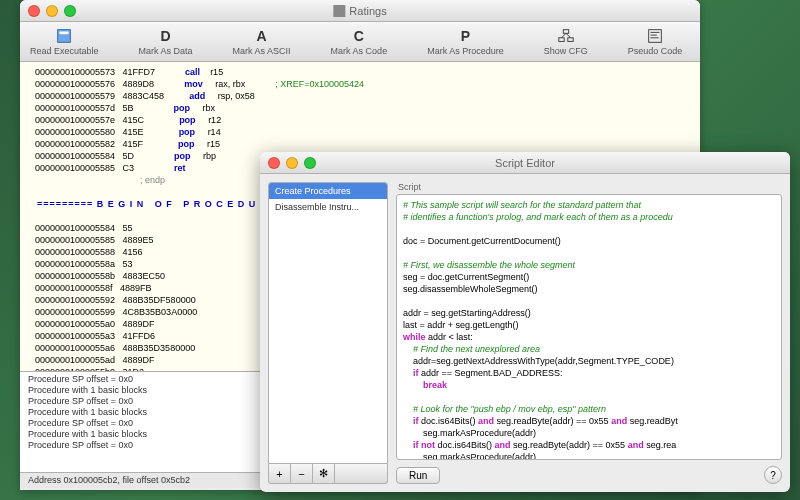 Image resolution: width=800 pixels, height=500 pixels. Describe the element at coordinates (589, 421) in the screenshot. I see `code-line: if doc.is64Bits() and seg.readByte(addr)…` at that location.